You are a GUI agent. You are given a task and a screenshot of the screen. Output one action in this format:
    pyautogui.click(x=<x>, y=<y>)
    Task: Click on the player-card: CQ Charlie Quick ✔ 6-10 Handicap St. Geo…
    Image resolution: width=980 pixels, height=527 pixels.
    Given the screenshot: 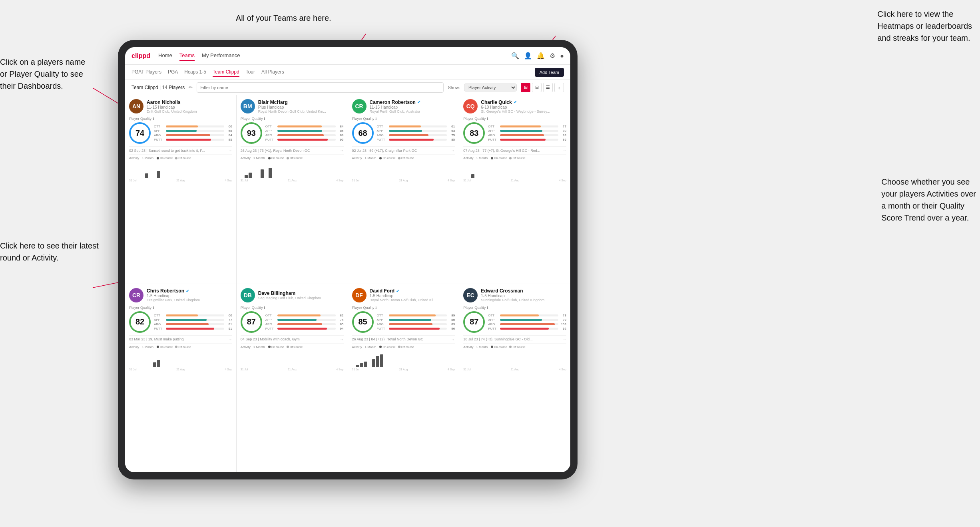 What is the action you would take?
    pyautogui.click(x=515, y=189)
    